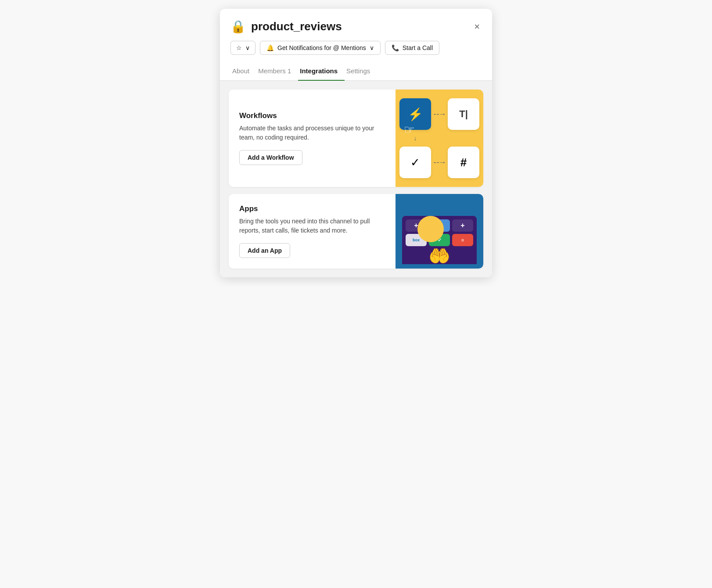 The image size is (712, 588). I want to click on check-icon-box: ✓, so click(415, 162).